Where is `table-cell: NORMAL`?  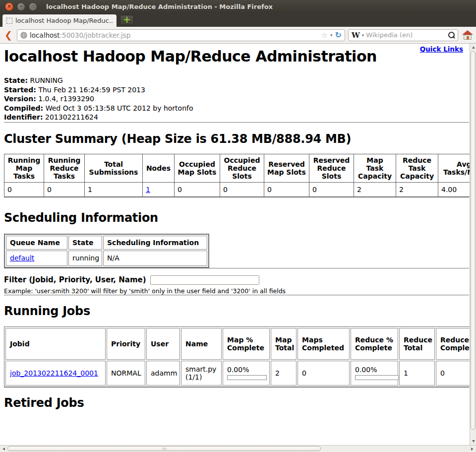
table-cell: NORMAL is located at coordinates (126, 373).